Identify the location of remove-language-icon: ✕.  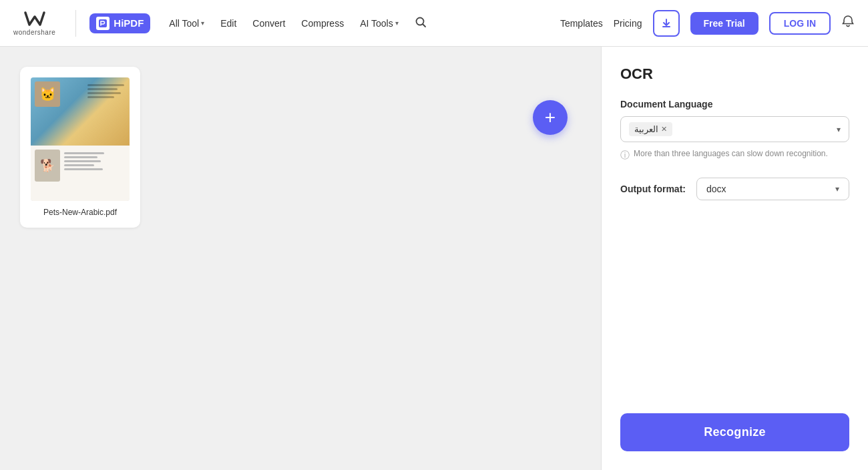
(664, 130).